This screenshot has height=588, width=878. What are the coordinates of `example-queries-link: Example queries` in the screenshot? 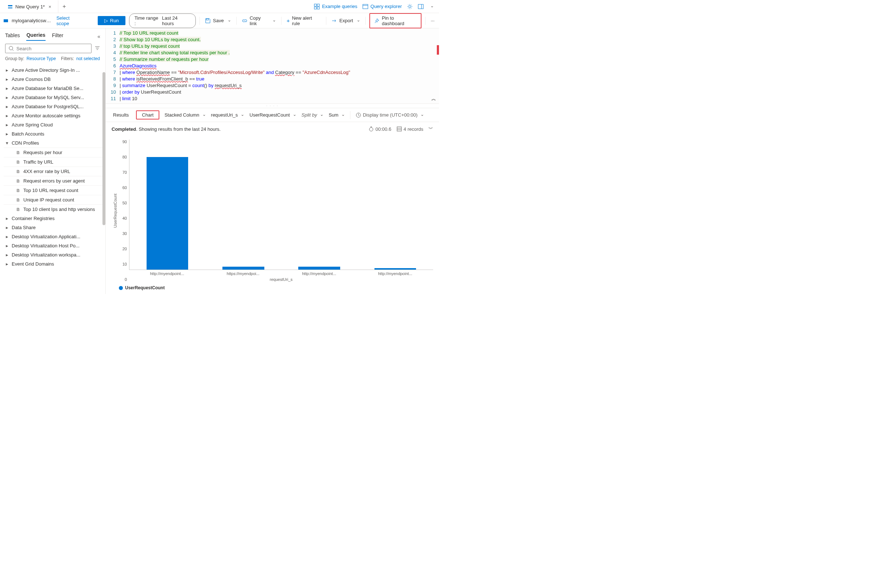 It's located at (335, 7).